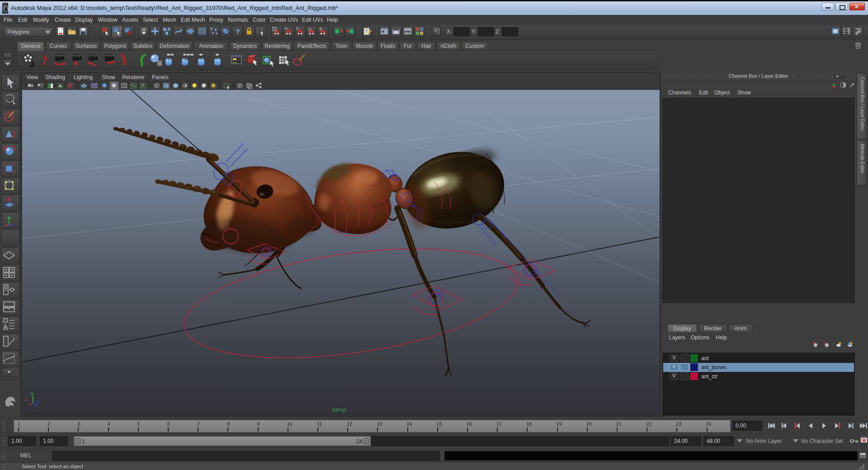 The image size is (868, 470). Describe the element at coordinates (38, 401) in the screenshot. I see `svg-text: z` at that location.